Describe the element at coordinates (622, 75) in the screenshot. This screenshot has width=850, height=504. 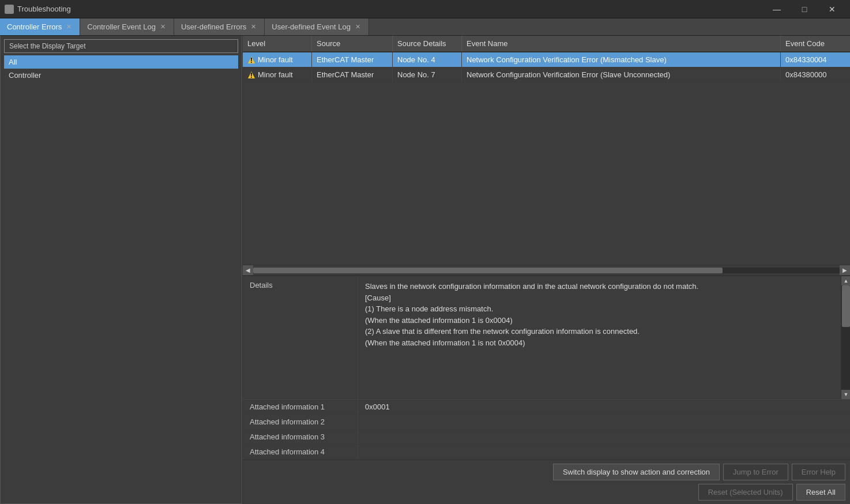
I see `cell-event-name-2: Network Configuration Verification Error…` at that location.